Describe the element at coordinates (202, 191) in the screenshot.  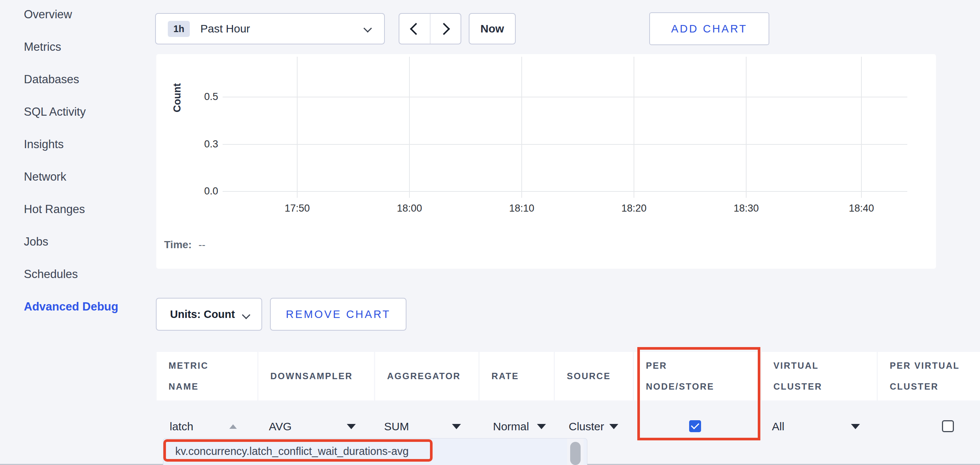
I see `y-tick-label: 0.0` at that location.